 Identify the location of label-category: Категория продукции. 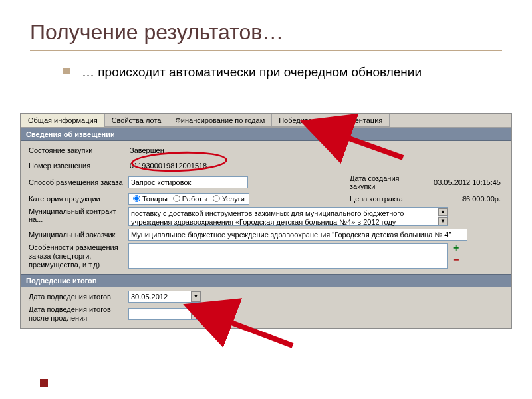
(78, 199).